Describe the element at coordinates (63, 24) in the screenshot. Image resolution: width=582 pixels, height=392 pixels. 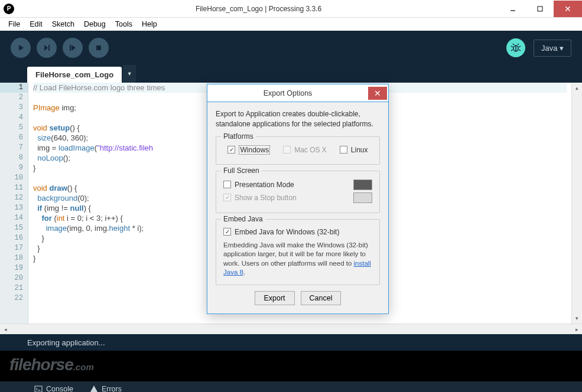
I see `menu-sketch: Sketch` at that location.